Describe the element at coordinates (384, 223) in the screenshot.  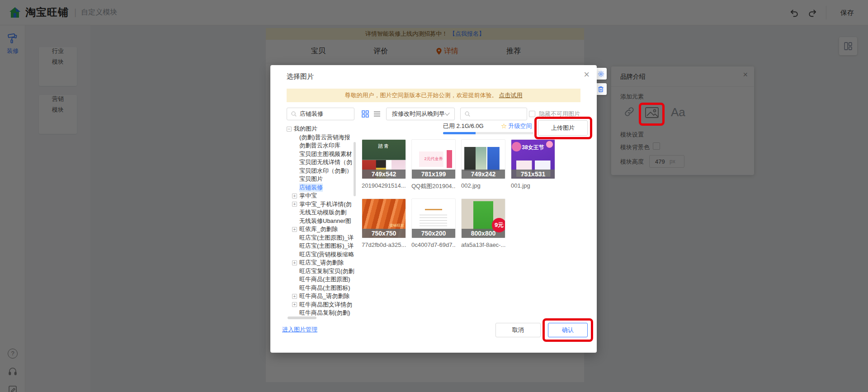
I see `image-card: 促销狂欢 750x750 77d2fb0d-a325...` at that location.